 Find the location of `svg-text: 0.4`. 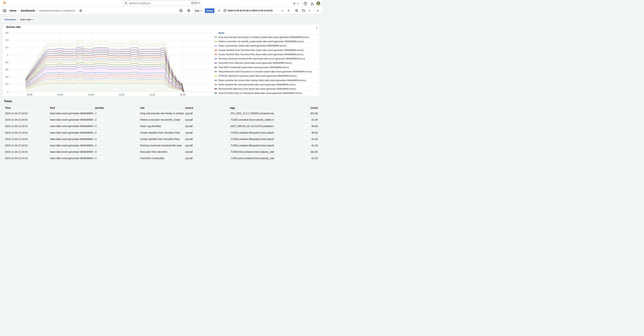

svg-text: 0.4 is located at coordinates (7, 77).